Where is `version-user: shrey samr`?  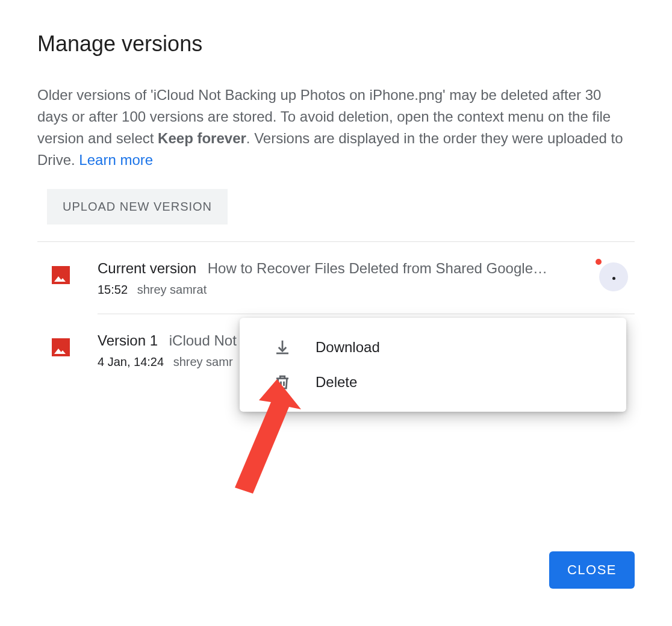 version-user: shrey samr is located at coordinates (204, 362).